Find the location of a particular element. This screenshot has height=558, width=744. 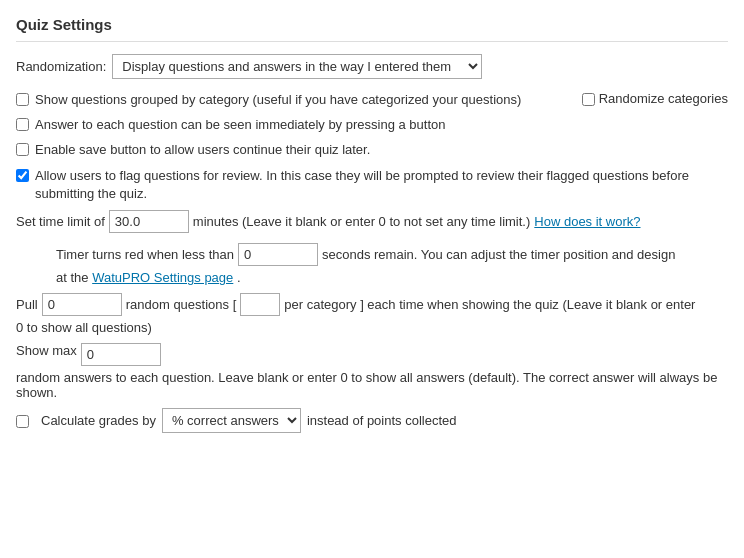

how-does-it-work-link: How does it work? is located at coordinates (587, 222).